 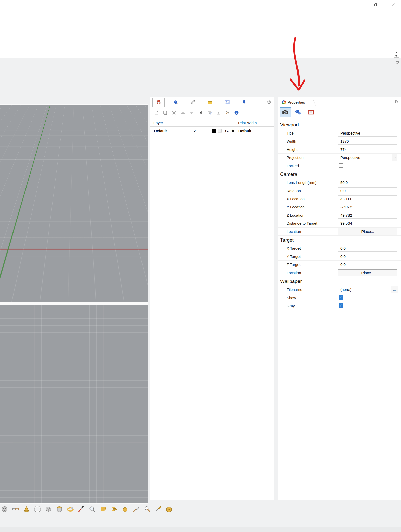 What do you see at coordinates (236, 113) in the screenshot?
I see `help-button: ?` at bounding box center [236, 113].